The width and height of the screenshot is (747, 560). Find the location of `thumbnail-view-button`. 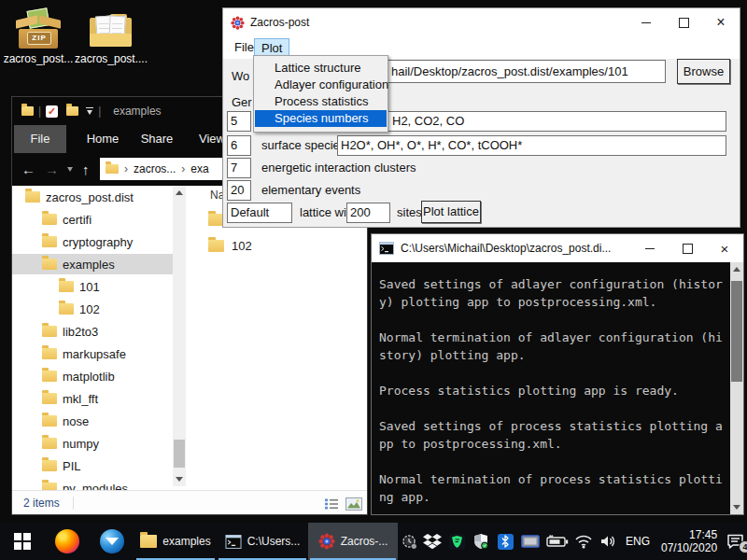

thumbnail-view-button is located at coordinates (353, 504).